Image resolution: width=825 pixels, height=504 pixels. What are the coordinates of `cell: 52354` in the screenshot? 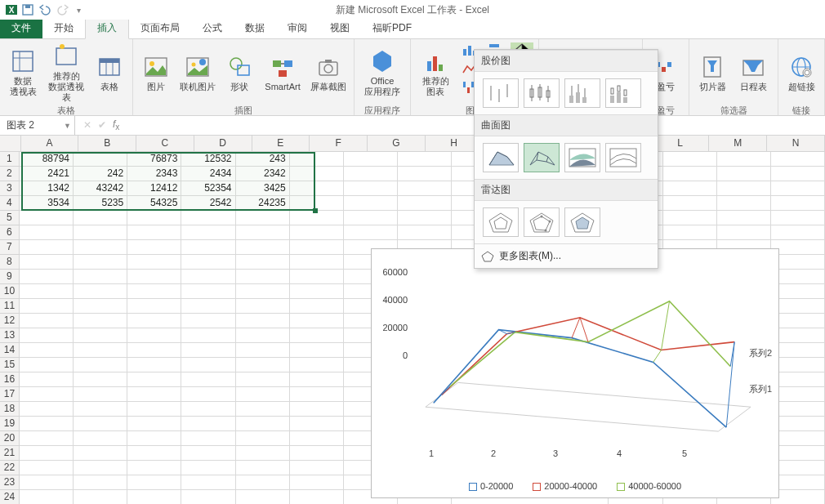 It's located at (208, 189).